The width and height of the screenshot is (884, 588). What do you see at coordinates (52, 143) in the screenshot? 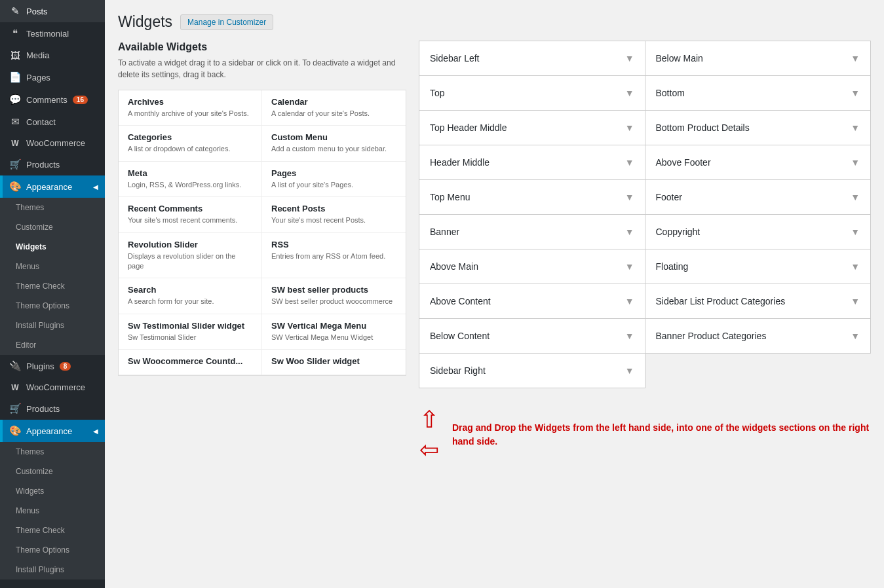
I see `sidebar-item-woocommerce: W WooCommerce` at bounding box center [52, 143].